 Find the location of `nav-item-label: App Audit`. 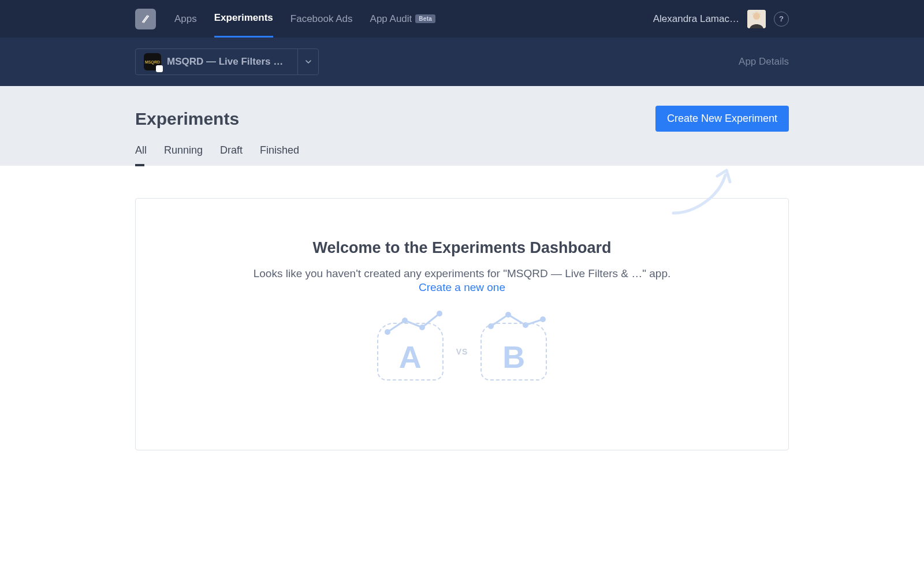

nav-item-label: App Audit is located at coordinates (392, 19).